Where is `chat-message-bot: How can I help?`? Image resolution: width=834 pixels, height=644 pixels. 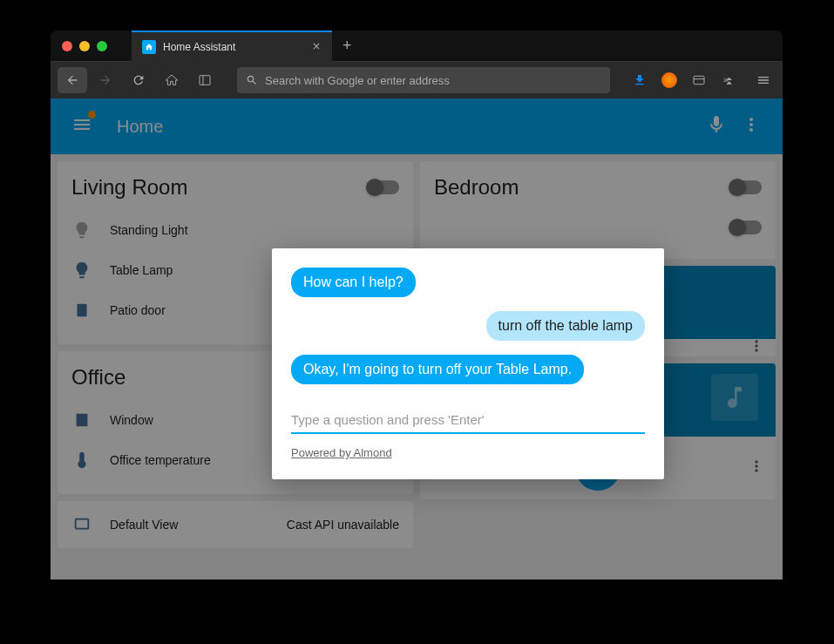 chat-message-bot: How can I help? is located at coordinates (354, 282).